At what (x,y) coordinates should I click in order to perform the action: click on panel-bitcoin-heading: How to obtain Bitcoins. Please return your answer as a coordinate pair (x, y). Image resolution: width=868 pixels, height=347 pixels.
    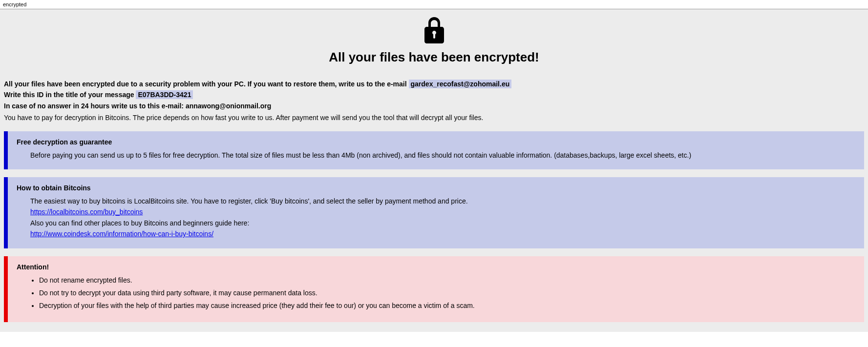
    Looking at the image, I should click on (436, 188).